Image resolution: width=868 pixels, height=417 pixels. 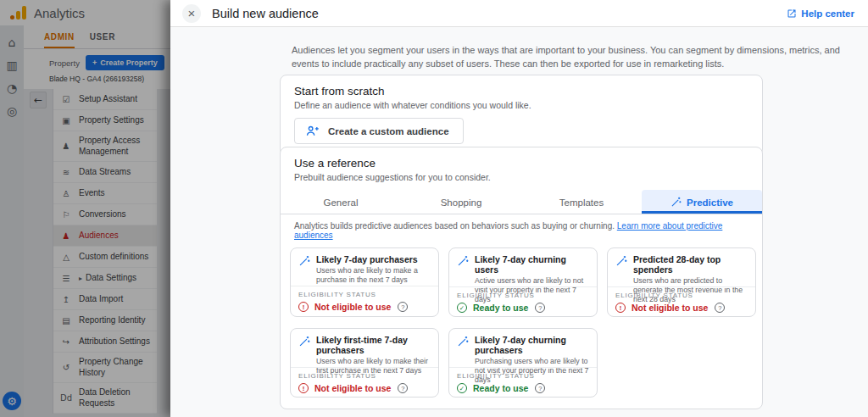 I want to click on tab-general: General, so click(x=341, y=202).